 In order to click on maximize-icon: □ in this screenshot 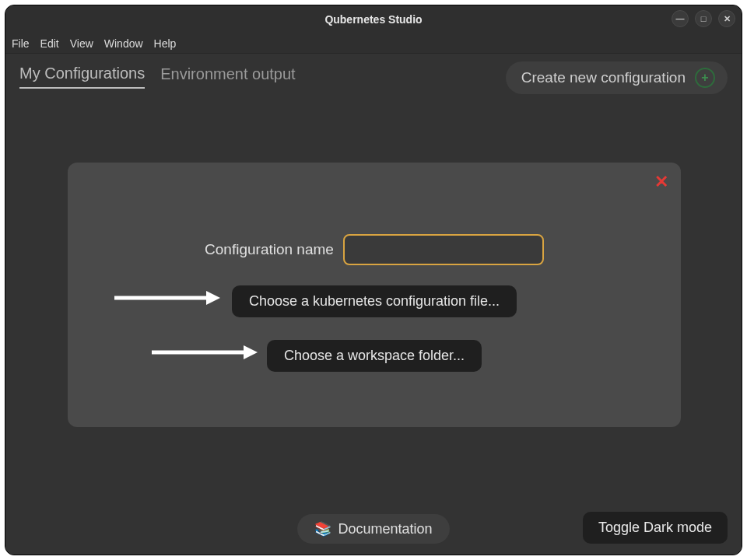, I will do `click(703, 19)`.